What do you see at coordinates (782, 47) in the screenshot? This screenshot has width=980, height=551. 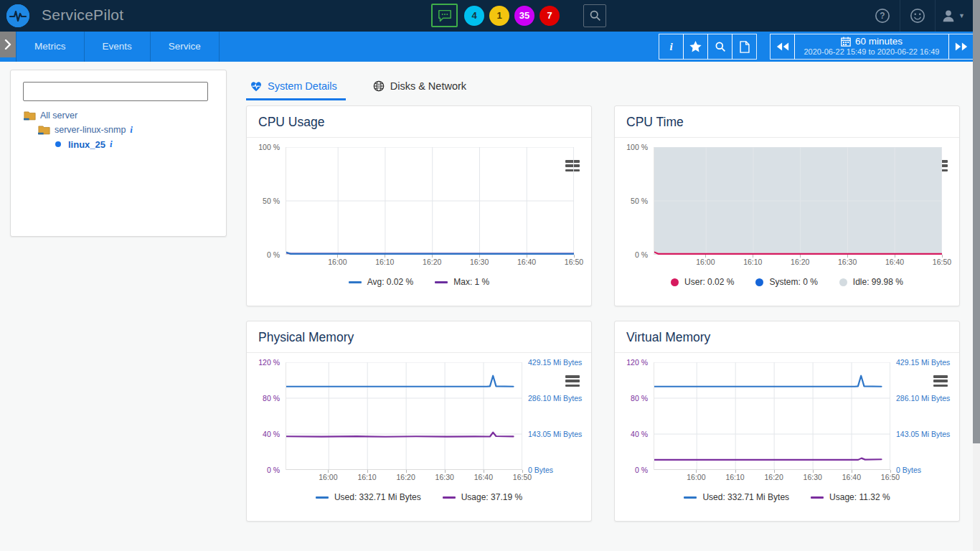 I see `time-backward-button` at bounding box center [782, 47].